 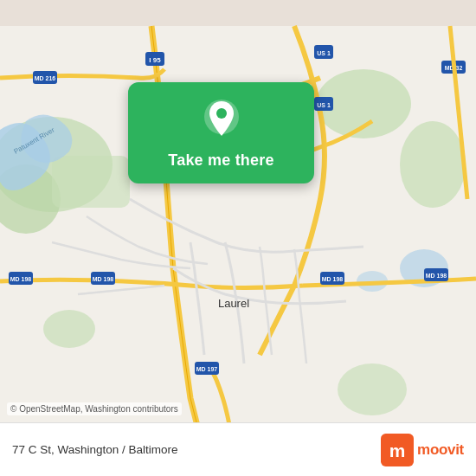 I want to click on location-card: Take me there, so click(x=222, y=133).